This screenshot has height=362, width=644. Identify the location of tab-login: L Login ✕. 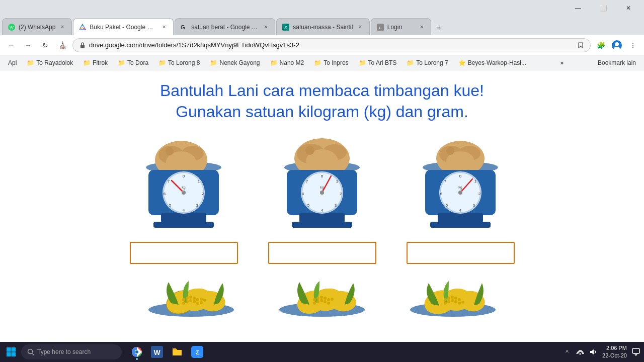
(401, 27).